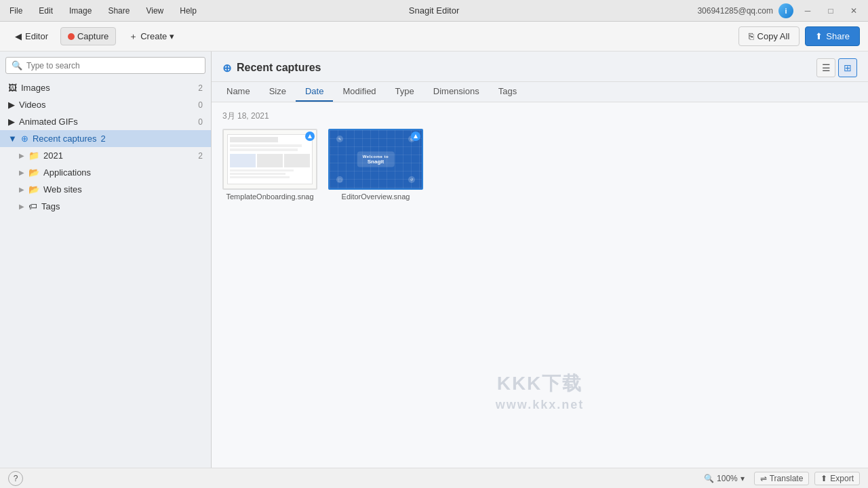 The width and height of the screenshot is (868, 488). What do you see at coordinates (507, 92) in the screenshot?
I see `sort-tab-tags: Tags` at bounding box center [507, 92].